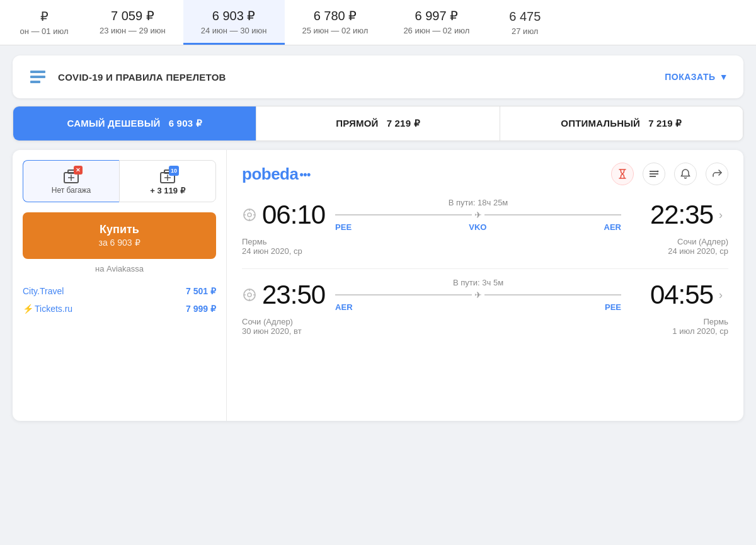 Image resolution: width=756 pixels, height=545 pixels. Describe the element at coordinates (525, 32) in the screenshot. I see `date-tab-dates-5: 27 июл` at that location.